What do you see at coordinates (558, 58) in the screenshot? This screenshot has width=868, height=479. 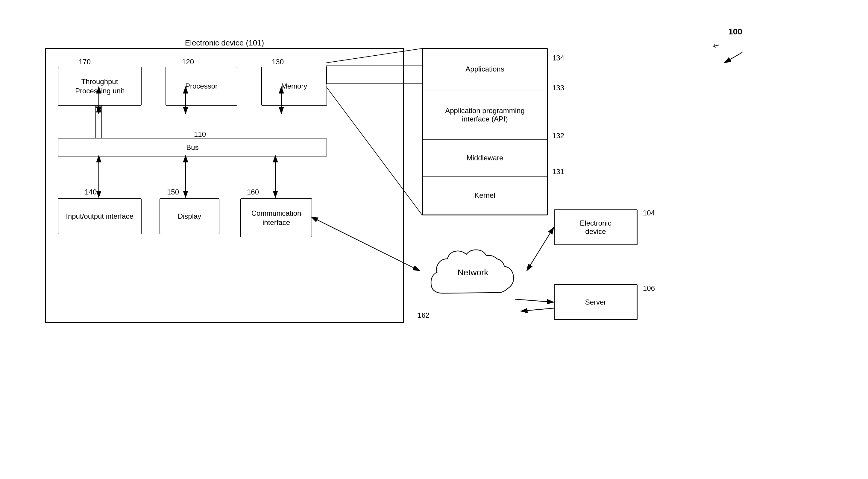 I see `ref-134: 134` at bounding box center [558, 58].